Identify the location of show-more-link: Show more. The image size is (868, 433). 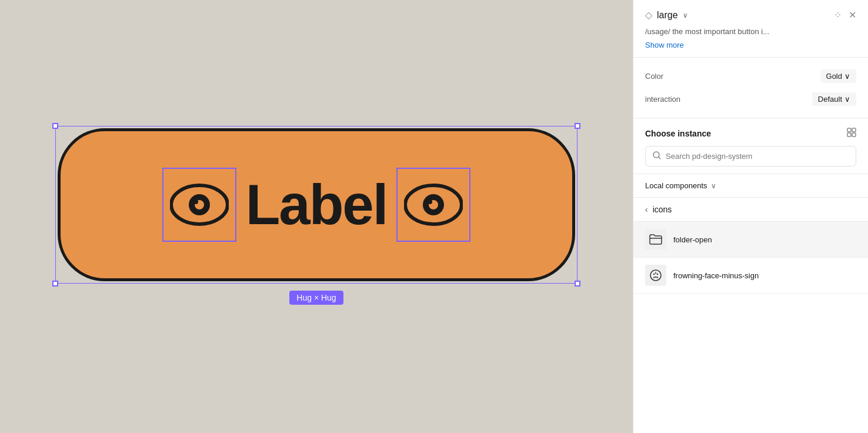
(665, 45).